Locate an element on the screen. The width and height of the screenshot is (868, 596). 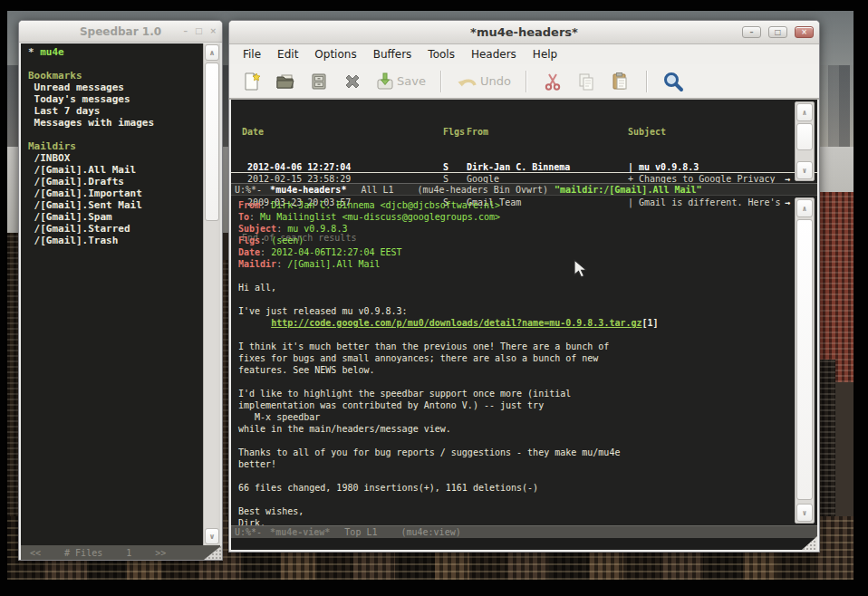
field-value: (seen) is located at coordinates (287, 241).